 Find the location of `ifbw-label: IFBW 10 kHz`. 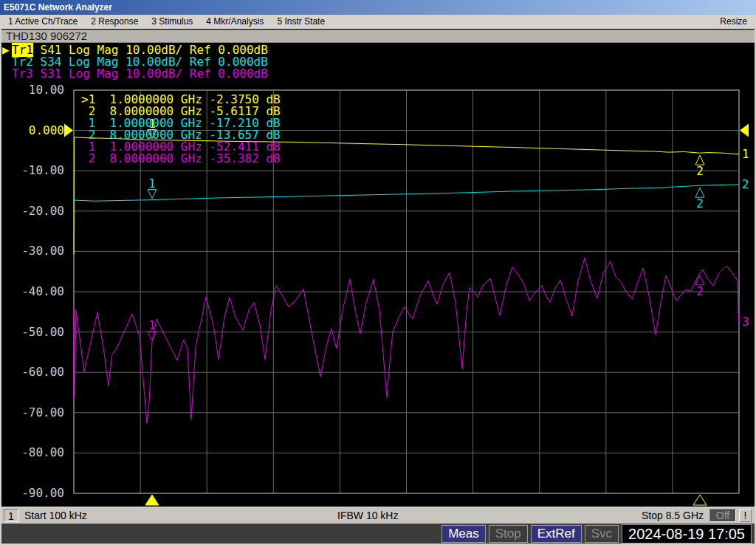

ifbw-label: IFBW 10 kHz is located at coordinates (368, 515).